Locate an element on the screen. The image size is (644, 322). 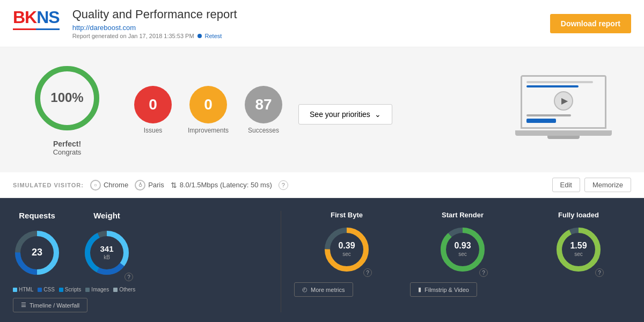
fully-loaded-help-icon: ? is located at coordinates (599, 273).